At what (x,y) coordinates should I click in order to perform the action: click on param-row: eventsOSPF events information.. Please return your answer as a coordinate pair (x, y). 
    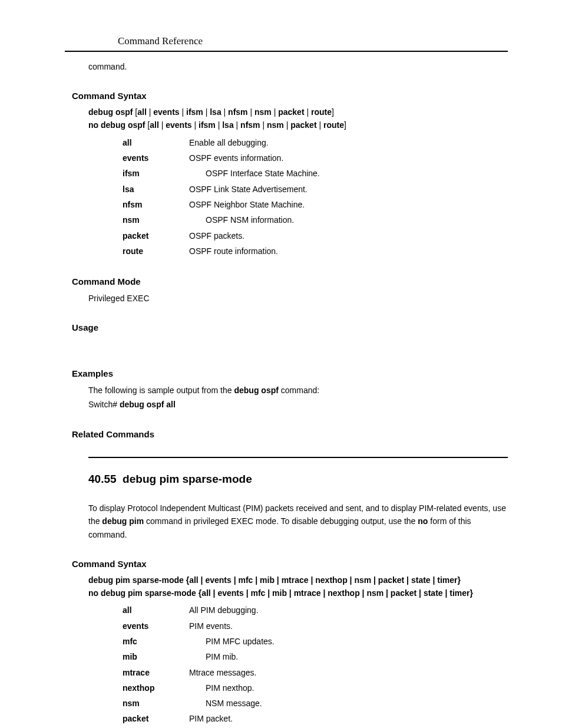
    Looking at the image, I should click on (222, 158).